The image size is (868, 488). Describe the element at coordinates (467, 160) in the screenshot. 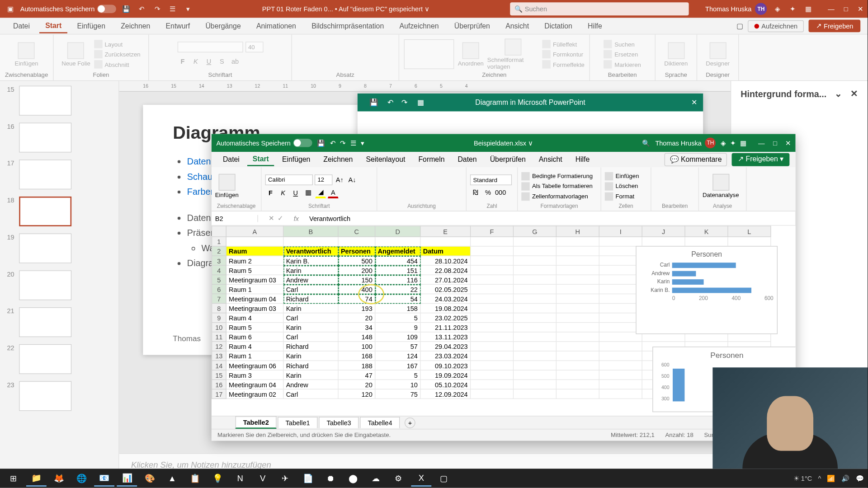

I see `tab-daten: Daten` at that location.